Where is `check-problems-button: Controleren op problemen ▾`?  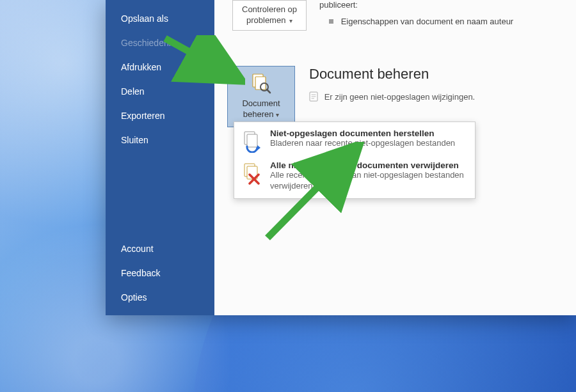
check-problems-button: Controleren op problemen ▾ is located at coordinates (269, 15).